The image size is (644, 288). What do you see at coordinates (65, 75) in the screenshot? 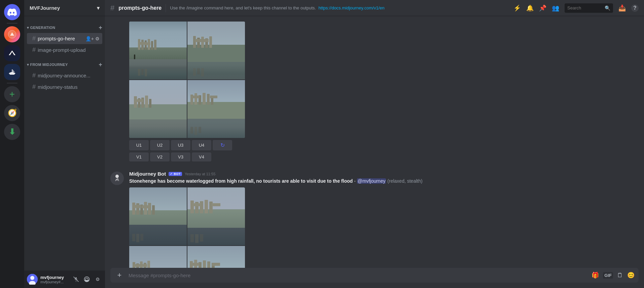
I see `channel-item-midjourney-announce: # midjourney-announce...` at bounding box center [65, 75].